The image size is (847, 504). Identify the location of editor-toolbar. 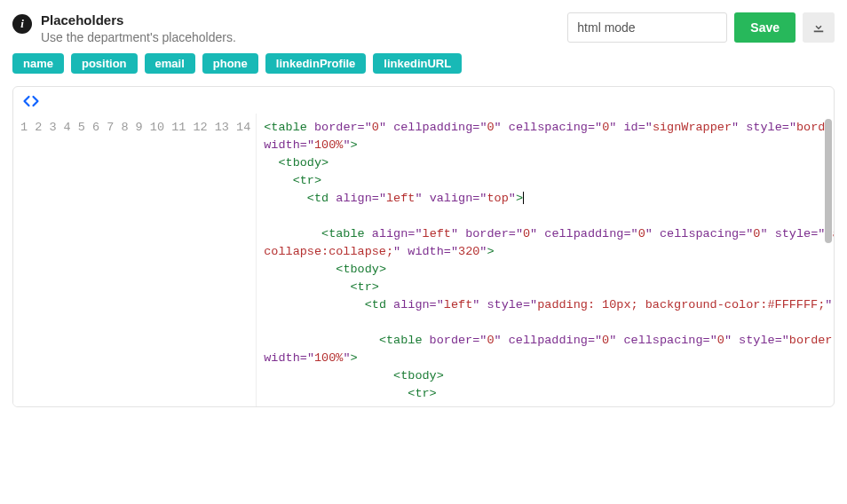
(424, 100).